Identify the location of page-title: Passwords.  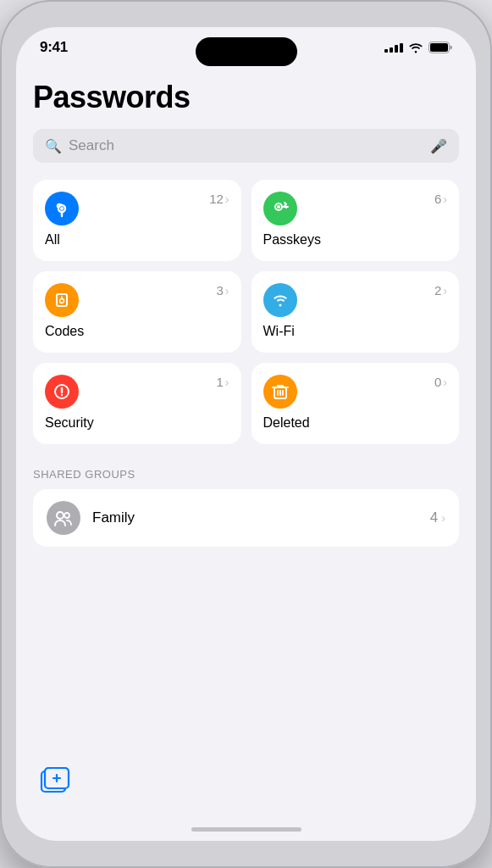
(246, 97).